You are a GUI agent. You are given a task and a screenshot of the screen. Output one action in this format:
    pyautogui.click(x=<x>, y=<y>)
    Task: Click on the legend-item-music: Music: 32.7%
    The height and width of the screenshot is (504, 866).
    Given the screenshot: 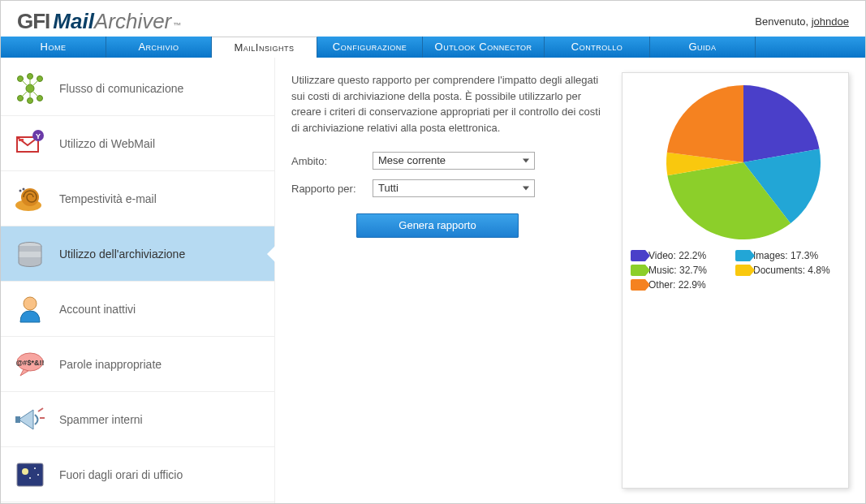 What is the action you would take?
    pyautogui.click(x=683, y=270)
    